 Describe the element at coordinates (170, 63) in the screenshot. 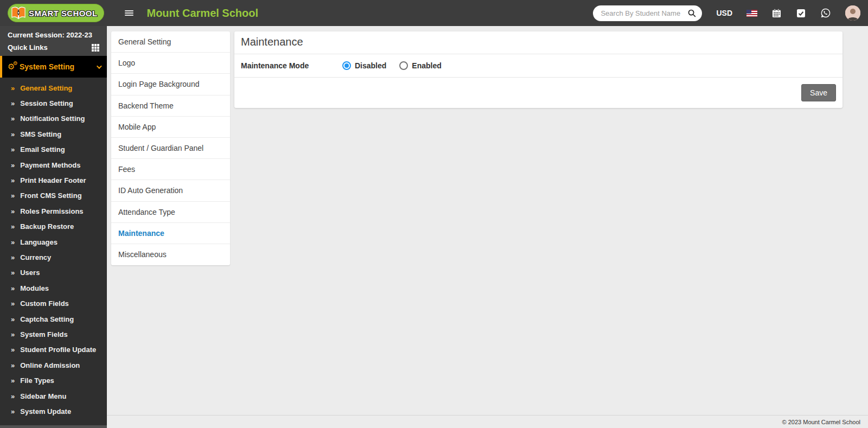

I see `tab-logo: Logo` at that location.